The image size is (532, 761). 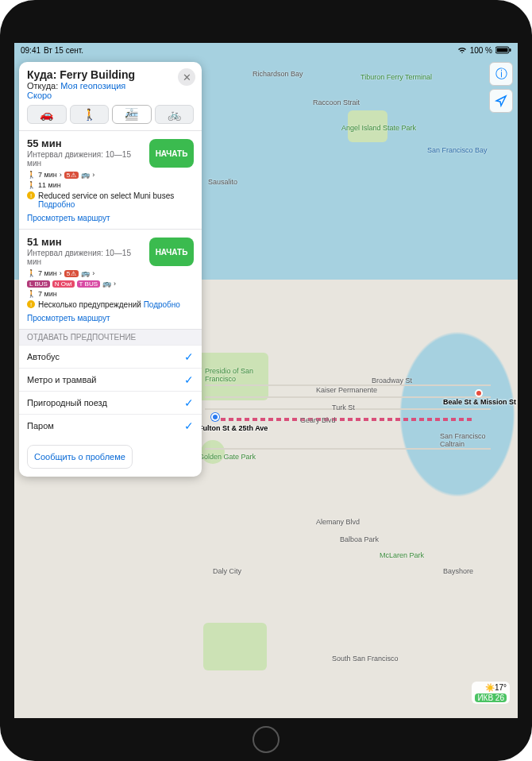 I want to click on map-label: Angel Island State Park, so click(x=379, y=128).